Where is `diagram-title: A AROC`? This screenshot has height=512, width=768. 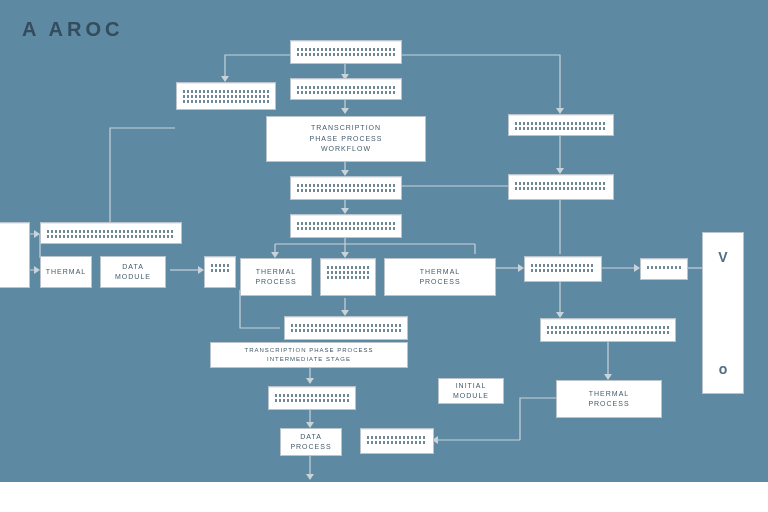 diagram-title: A AROC is located at coordinates (72, 30).